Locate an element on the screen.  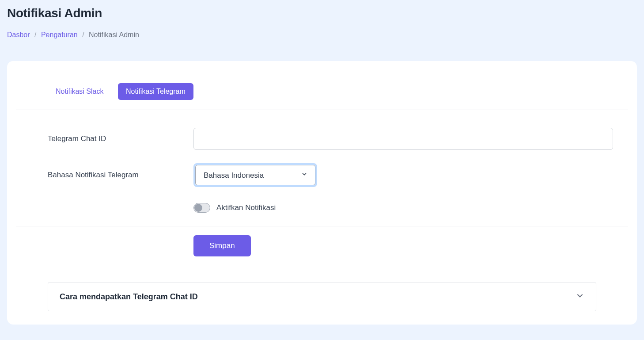
tab-telegram-notifications: Notifikasi Telegram is located at coordinates (155, 92).